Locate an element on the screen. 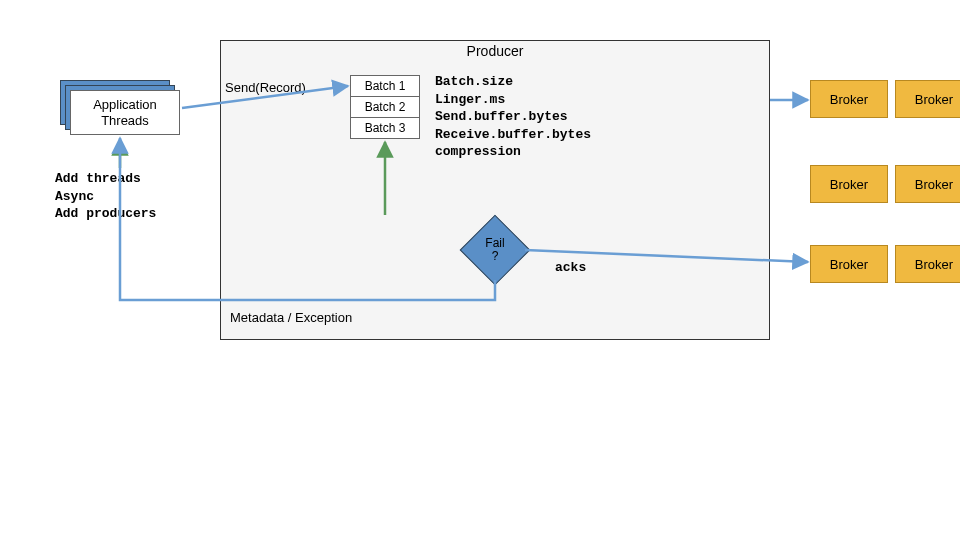 The height and width of the screenshot is (540, 960). batch-item: Batch 2 is located at coordinates (385, 107).